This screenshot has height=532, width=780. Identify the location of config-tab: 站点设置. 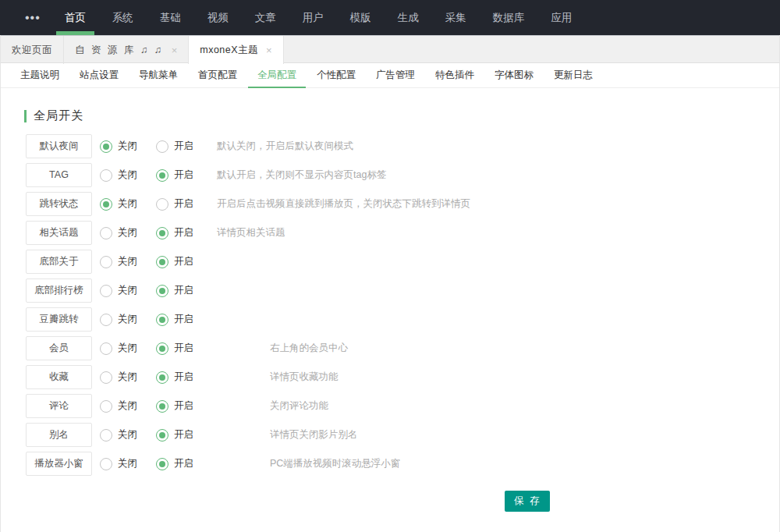
(99, 76).